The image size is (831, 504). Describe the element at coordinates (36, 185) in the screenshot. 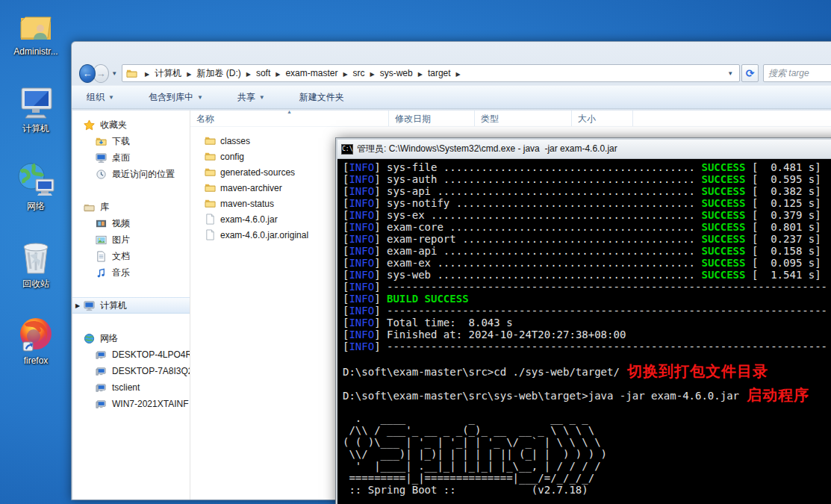

I see `desktop-icon-network: 网络` at that location.